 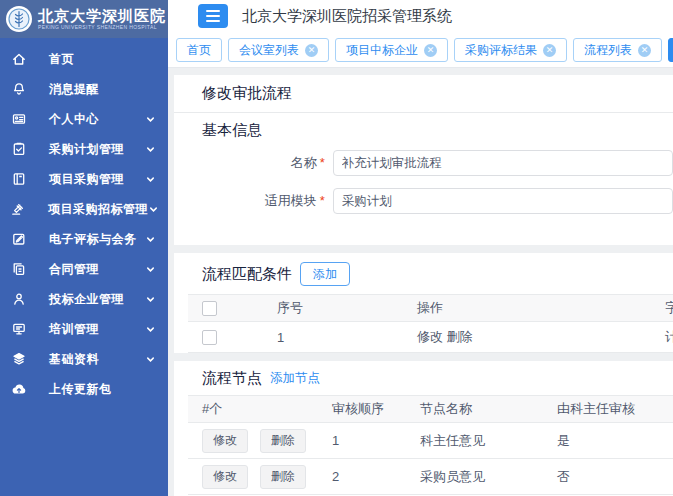 What do you see at coordinates (98, 210) in the screenshot?
I see `sidebar-item-label: 项目采购招标管理` at bounding box center [98, 210].